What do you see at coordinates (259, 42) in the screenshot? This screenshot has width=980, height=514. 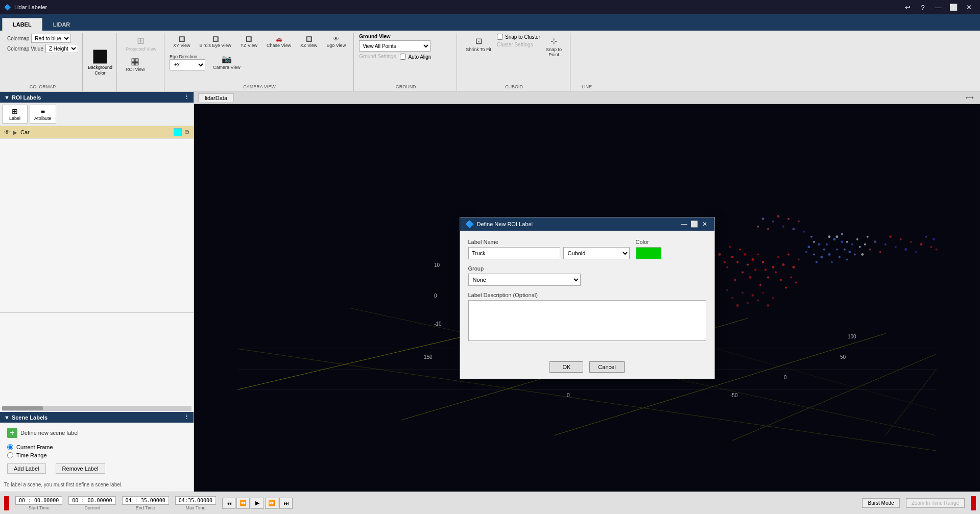 I see `camera-view-buttons: 🔲 XY View 🔲 Bird's Eye View 🔲 YZ View 🚗 …` at bounding box center [259, 42].